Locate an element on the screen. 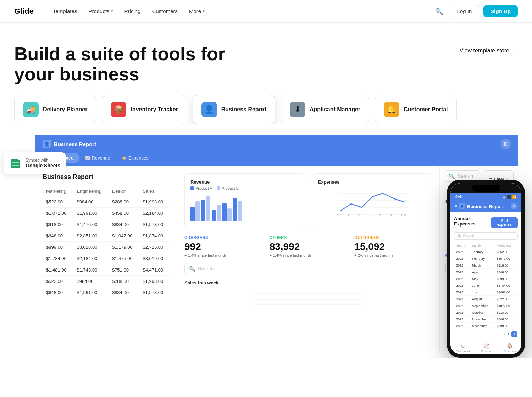 The width and height of the screenshot is (532, 397). nav-pricing: Pricing is located at coordinates (133, 11).